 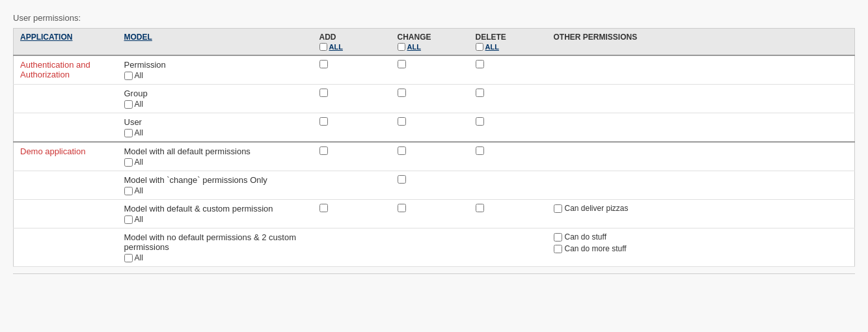 I want to click on other-perm-item: Can do stuff, so click(x=701, y=237).